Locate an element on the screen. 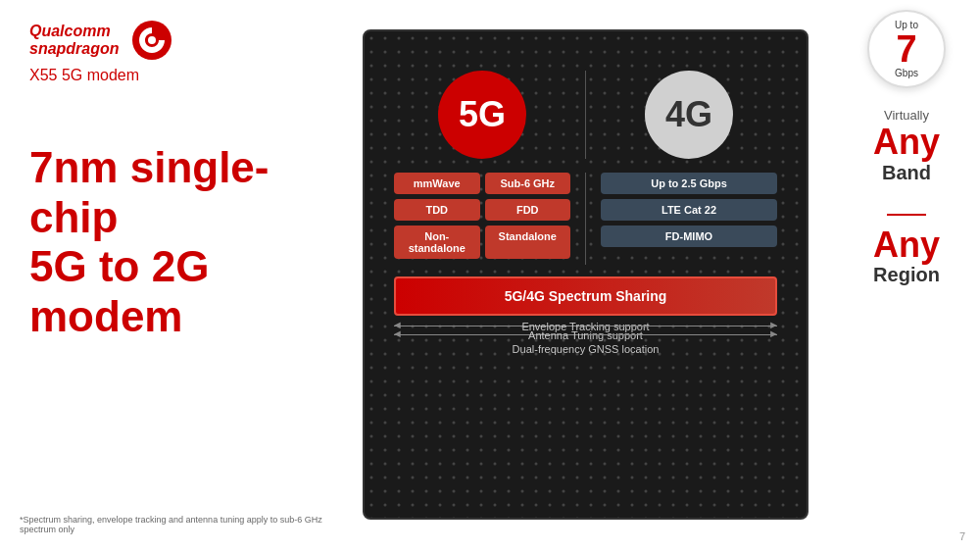 The width and height of the screenshot is (980, 552). qualcomm-name: Qualcomm snapdragon is located at coordinates (74, 39).